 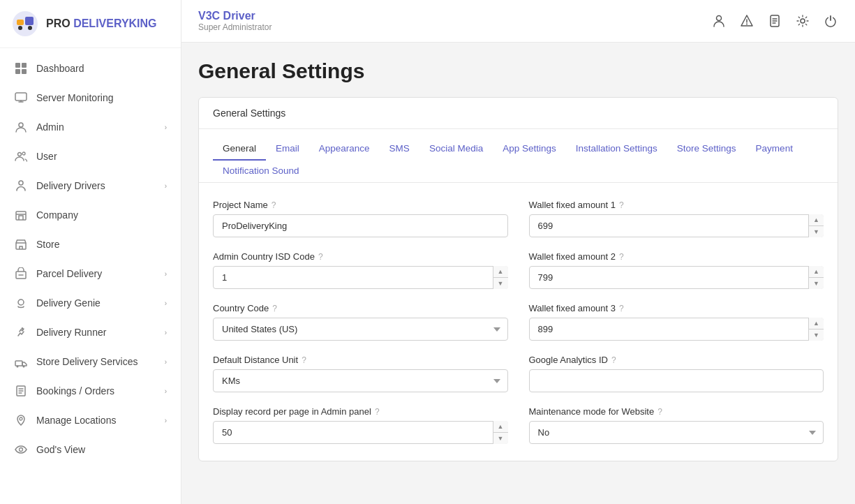 What do you see at coordinates (817, 272) in the screenshot?
I see `wallet-amount-2-increment: ▲` at bounding box center [817, 272].